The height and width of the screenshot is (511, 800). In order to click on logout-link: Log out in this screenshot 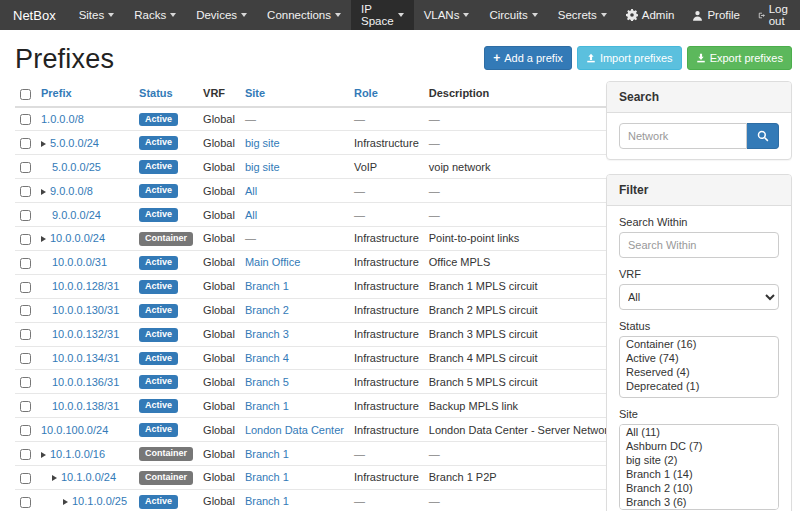, I will do `click(774, 15)`.